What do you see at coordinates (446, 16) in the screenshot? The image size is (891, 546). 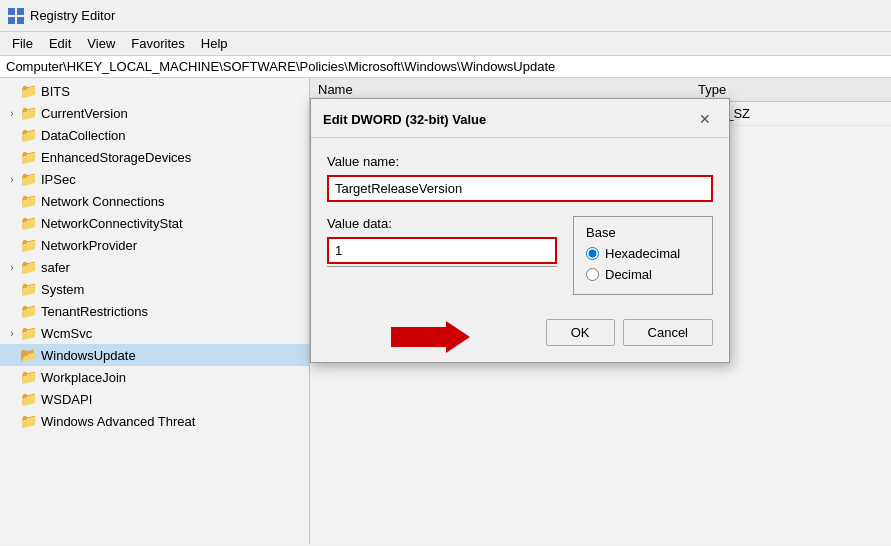 I see `title-bar: Registry Editor` at bounding box center [446, 16].